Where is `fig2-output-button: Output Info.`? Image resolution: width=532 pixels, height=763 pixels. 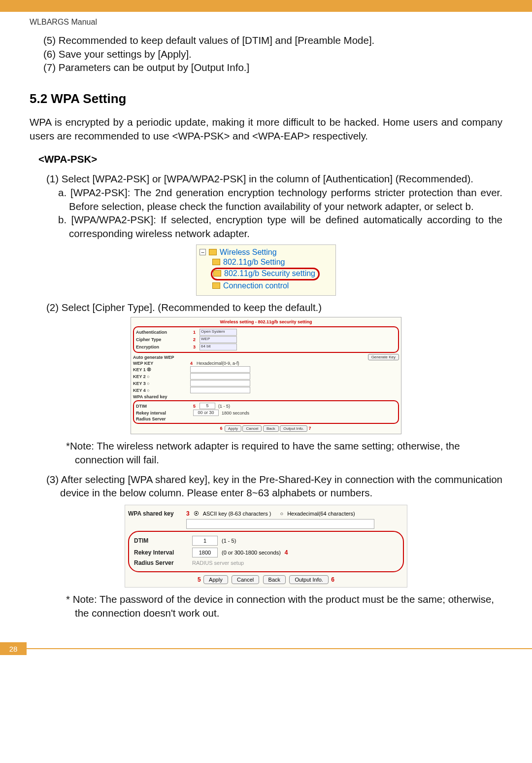 fig2-output-button: Output Info. is located at coordinates (294, 429).